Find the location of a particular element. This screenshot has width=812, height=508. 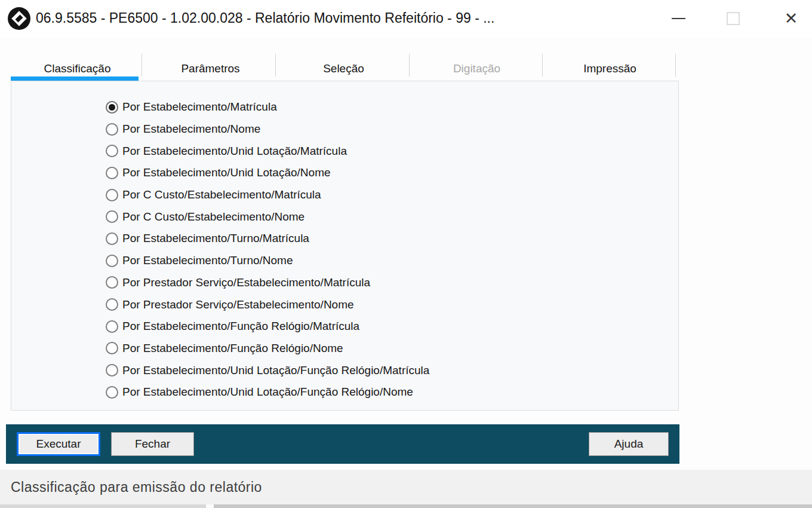

title-bar: 06.9.5585 - PE6500 - 1.02.00.028 - Relat… is located at coordinates (406, 19).